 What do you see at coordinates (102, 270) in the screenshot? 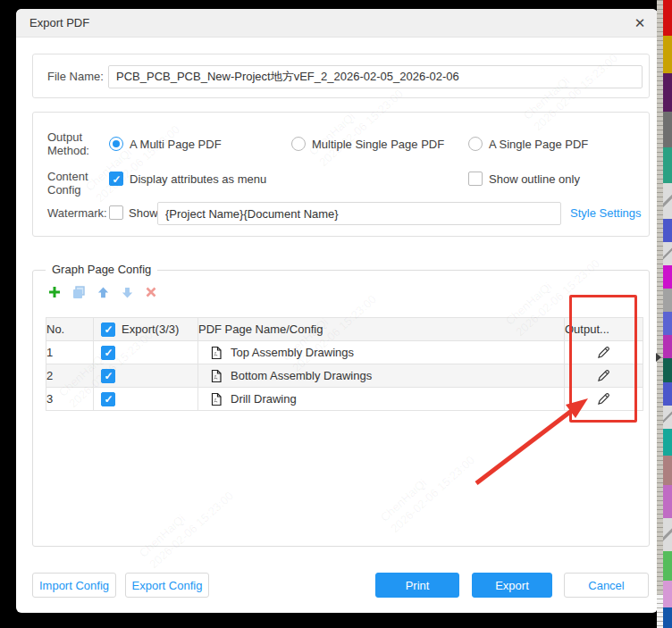
I see `graph-page-config-legend: Graph Page Config` at bounding box center [102, 270].